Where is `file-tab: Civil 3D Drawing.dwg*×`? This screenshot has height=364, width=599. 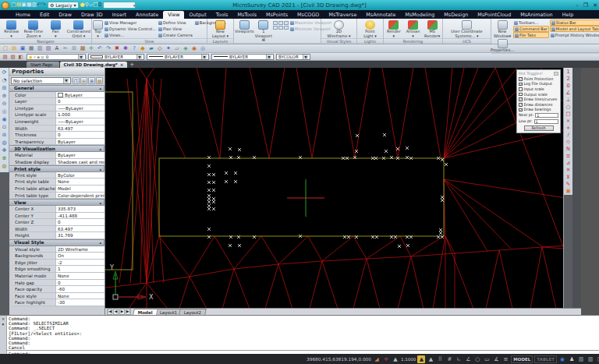
file-tab: Civil 3D Drawing.dwg*× is located at coordinates (94, 65).